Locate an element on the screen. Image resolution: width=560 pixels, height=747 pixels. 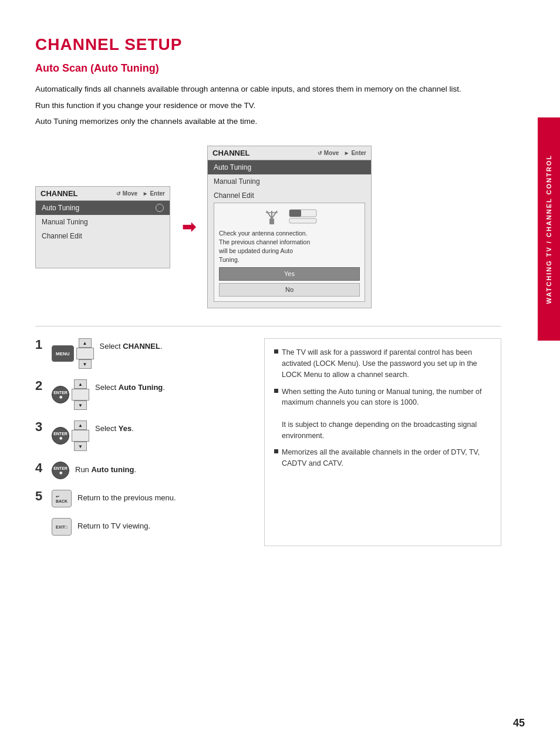
step-5-buttons: ↩BACK is located at coordinates (62, 499).